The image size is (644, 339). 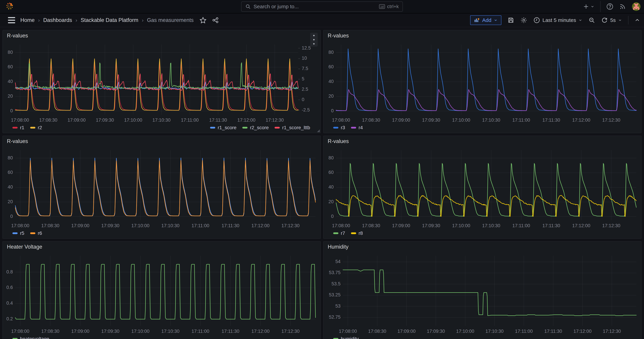 I want to click on grafana-logo, so click(x=10, y=6).